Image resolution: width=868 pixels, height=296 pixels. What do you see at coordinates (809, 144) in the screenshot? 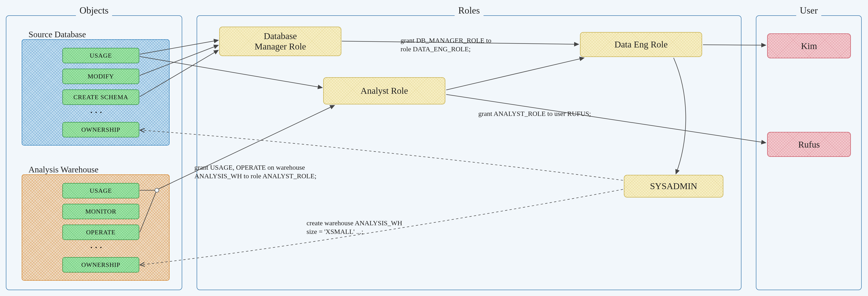
I see `user-rufus: Rufus` at bounding box center [809, 144].